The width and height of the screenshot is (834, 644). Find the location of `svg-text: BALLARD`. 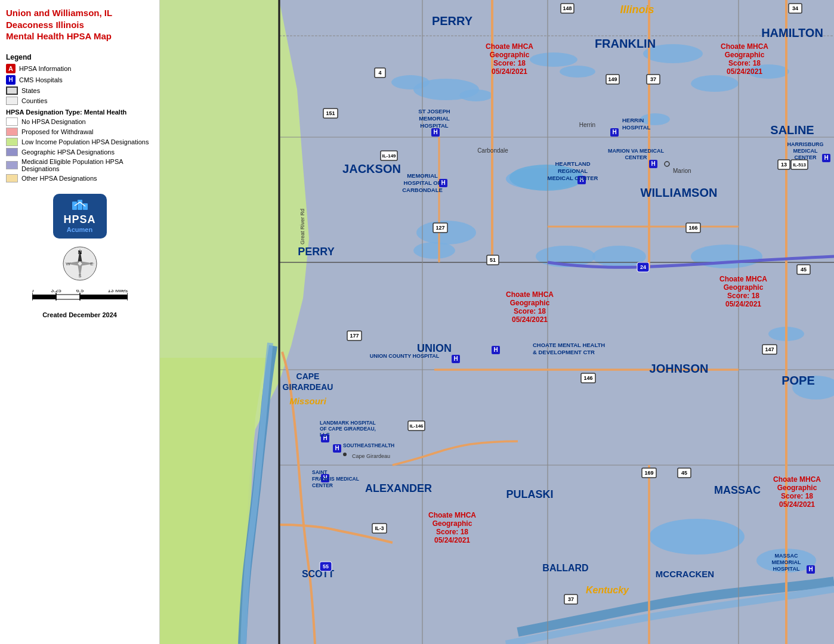

svg-text: BALLARD is located at coordinates (566, 568).